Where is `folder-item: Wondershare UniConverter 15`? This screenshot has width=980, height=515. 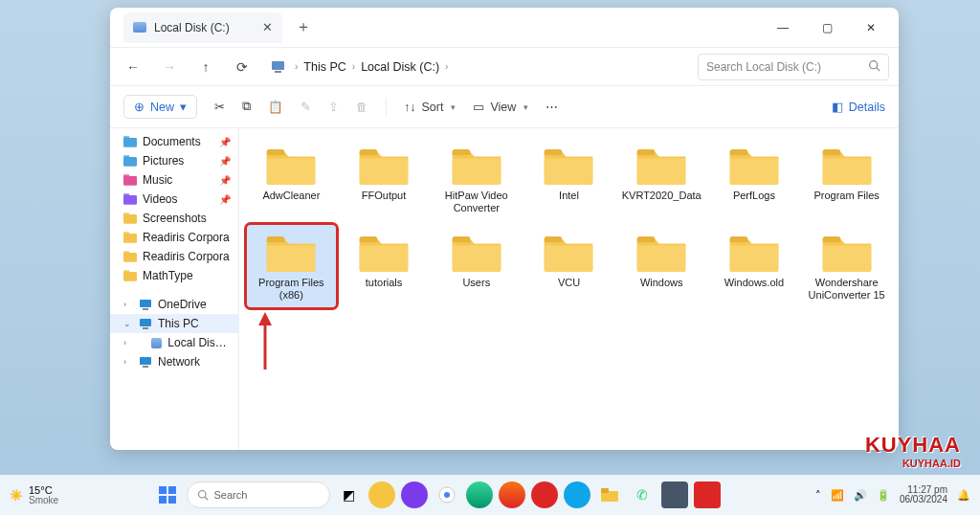
folder-item: Wondershare UniConverter 15 is located at coordinates (846, 266).